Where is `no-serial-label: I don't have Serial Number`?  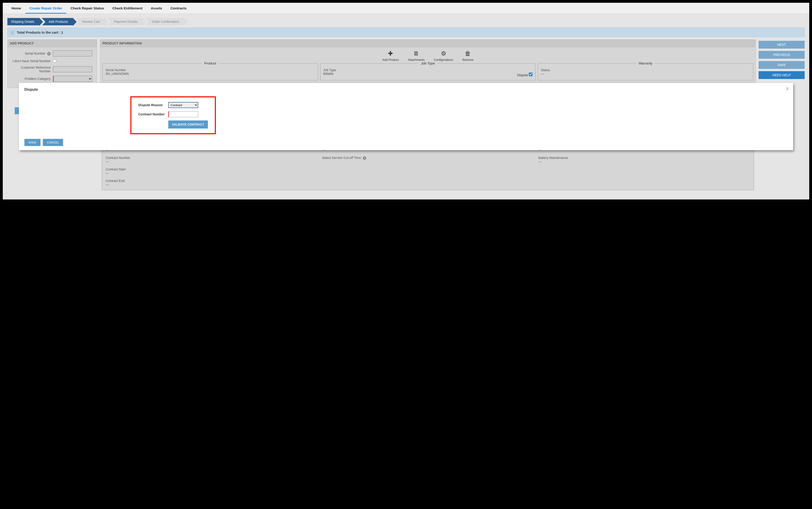
no-serial-label: I don't have Serial Number is located at coordinates (32, 61).